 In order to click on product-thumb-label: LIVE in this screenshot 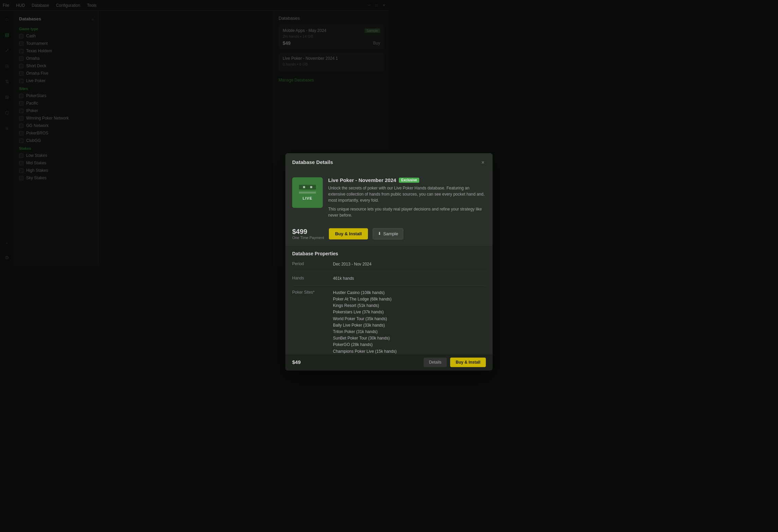, I will do `click(307, 198)`.